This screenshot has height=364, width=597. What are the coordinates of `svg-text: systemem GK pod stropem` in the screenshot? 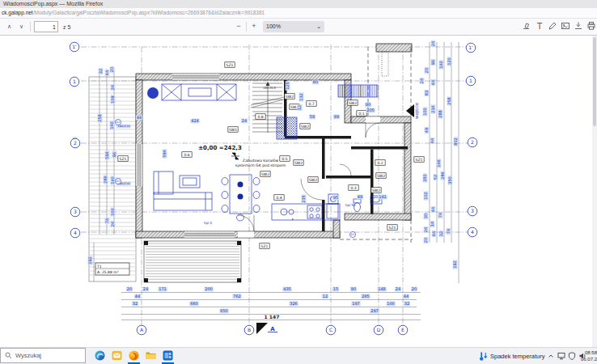 It's located at (260, 165).